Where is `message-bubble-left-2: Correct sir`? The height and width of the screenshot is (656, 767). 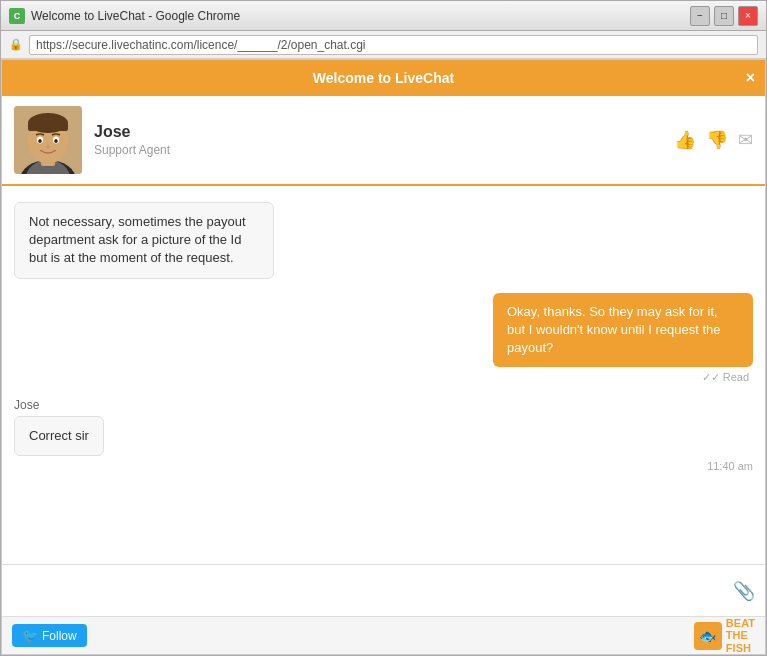 message-bubble-left-2: Correct sir is located at coordinates (59, 436).